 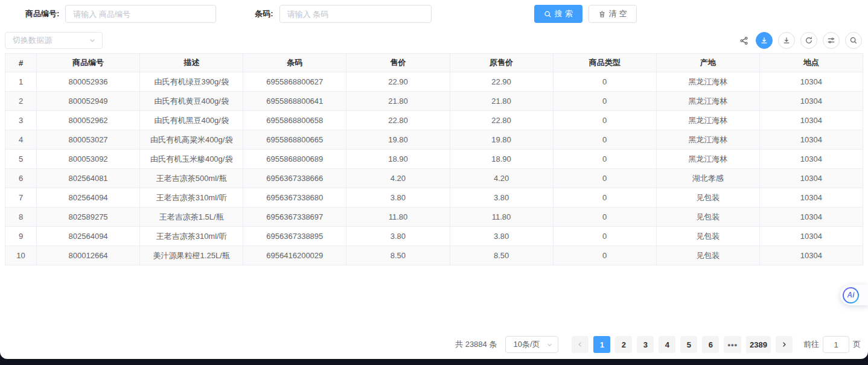 What do you see at coordinates (435, 140) in the screenshot?
I see `table-row: 4800053027由氏有机高粱米400g/袋695586880066519.8…` at bounding box center [435, 140].